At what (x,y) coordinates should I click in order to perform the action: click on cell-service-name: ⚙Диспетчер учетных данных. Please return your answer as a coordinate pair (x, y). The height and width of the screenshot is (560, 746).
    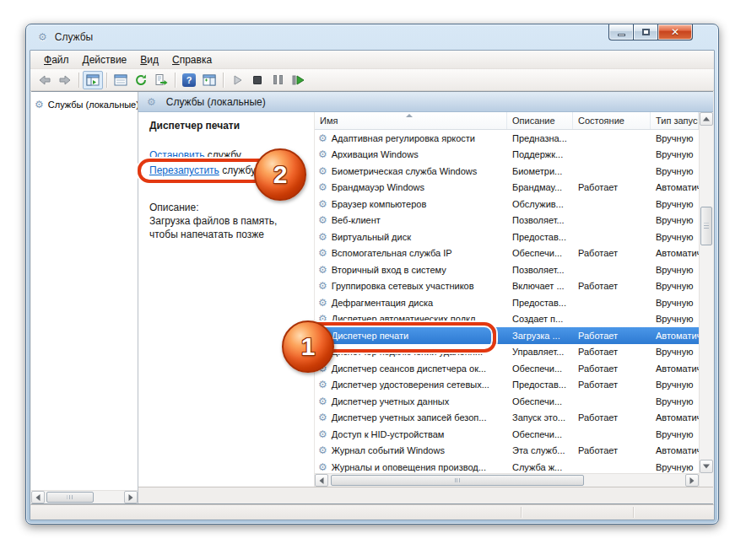
    Looking at the image, I should click on (411, 401).